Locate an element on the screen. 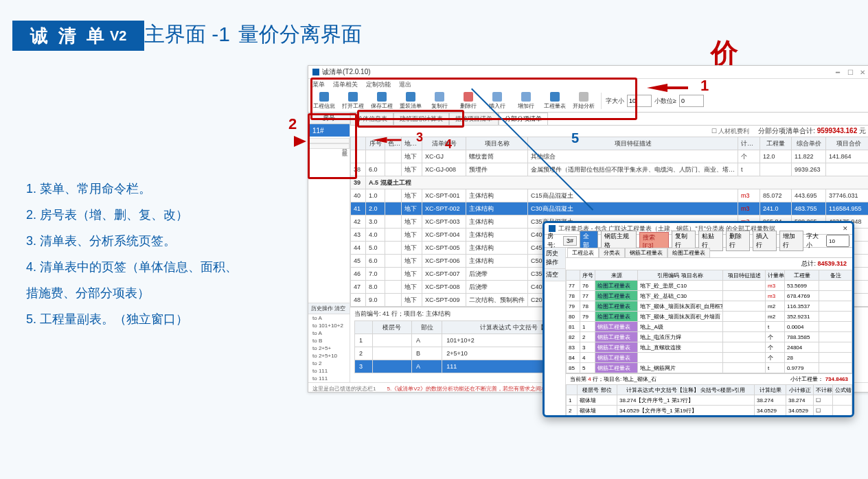 This screenshot has height=479, width=868. popup-toolbar: 房号:3#全部钢筋主规格搜索 [F3]复制行粘贴行删除行插入行增加行字大小 is located at coordinates (698, 242).